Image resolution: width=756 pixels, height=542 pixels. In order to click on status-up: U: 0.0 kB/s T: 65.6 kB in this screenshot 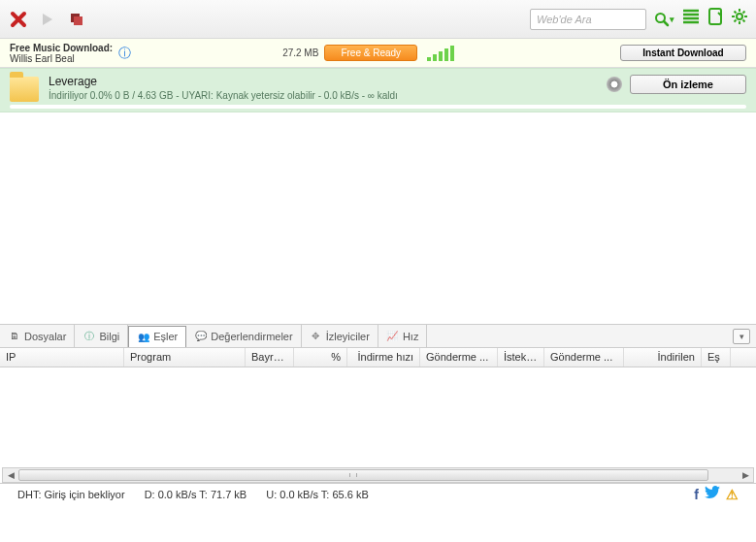, I will do `click(317, 494)`.